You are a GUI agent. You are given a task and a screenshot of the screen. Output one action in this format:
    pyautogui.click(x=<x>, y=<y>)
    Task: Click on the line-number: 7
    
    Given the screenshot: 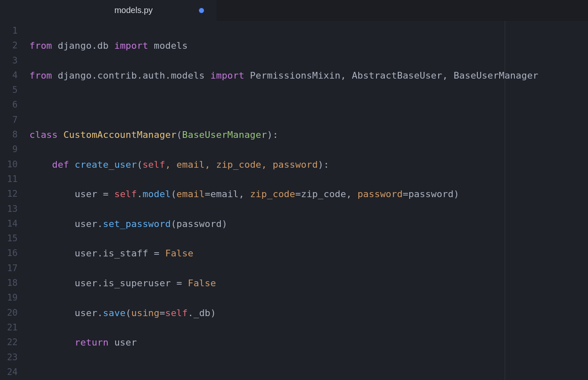 What is the action you would take?
    pyautogui.click(x=11, y=120)
    